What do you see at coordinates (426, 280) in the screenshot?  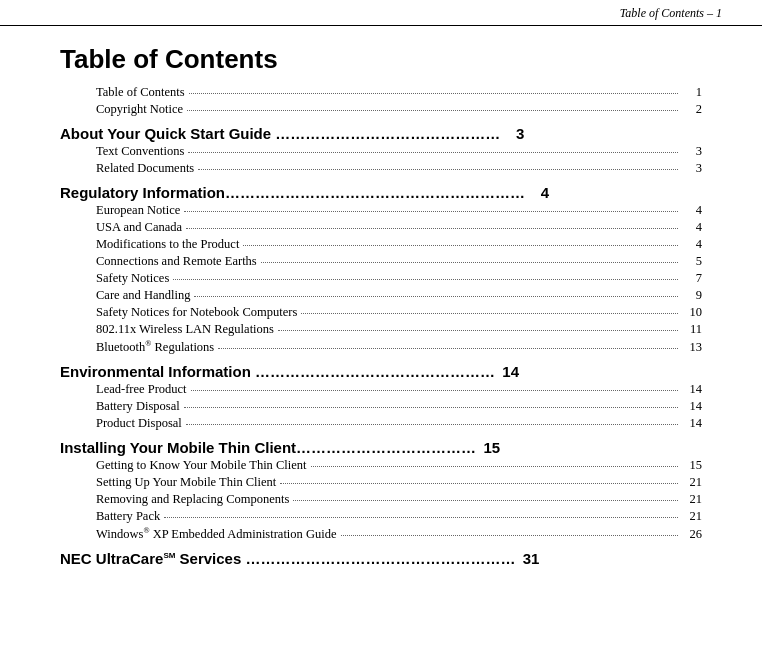 I see `toc-dots-safety-notices` at bounding box center [426, 280].